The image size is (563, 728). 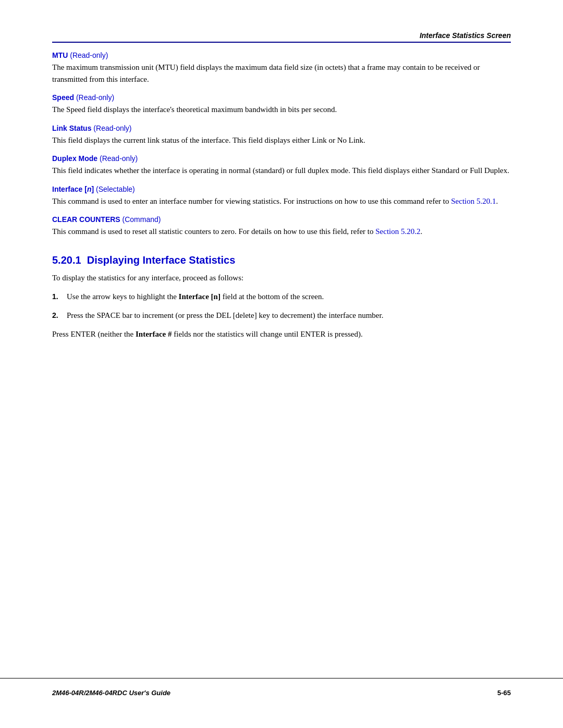 I want to click on numbered-list: 1. Use the arrow keys to highlight the I…, so click(x=282, y=306).